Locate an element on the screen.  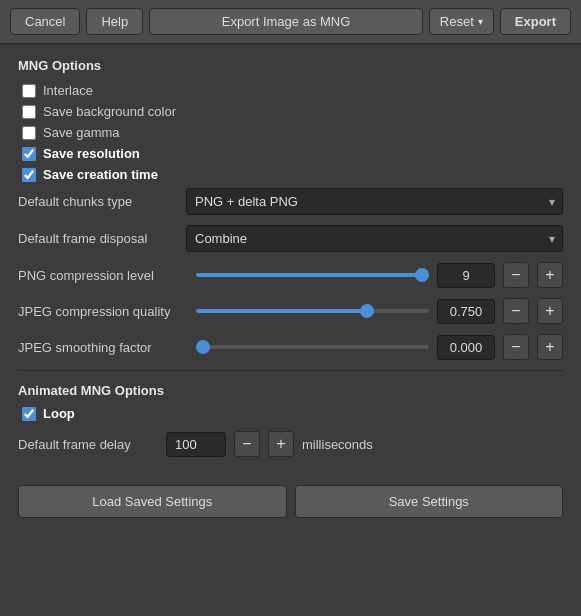
frame-delay-label: Default frame delay is located at coordinates (88, 444).